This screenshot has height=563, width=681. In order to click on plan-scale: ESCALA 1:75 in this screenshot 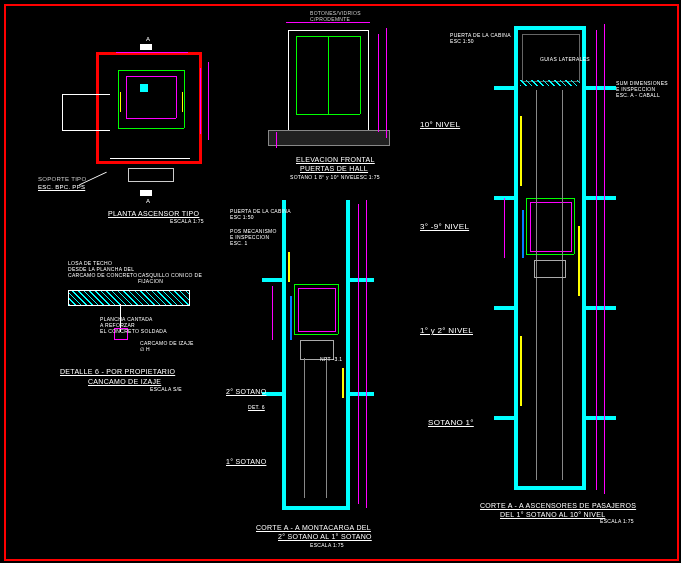, I will do `click(187, 221)`.